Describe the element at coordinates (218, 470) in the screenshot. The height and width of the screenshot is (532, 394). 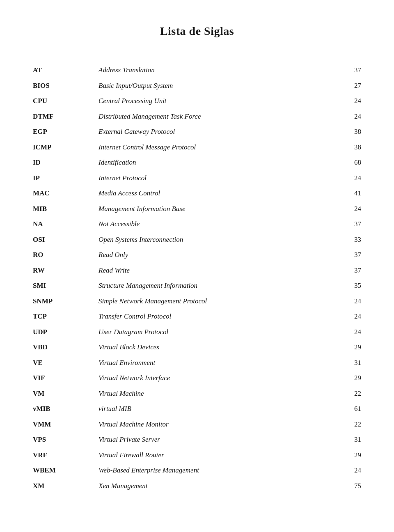
I see `acronym-description: Web-Based Enterprise Management` at that location.